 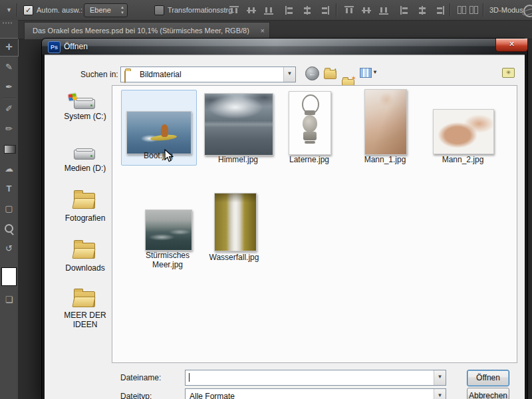 What do you see at coordinates (275, 30) in the screenshot?
I see `document-tab-bar: Das Orakel des Meeres.psd bei 10,1% (Stü…` at bounding box center [275, 30].